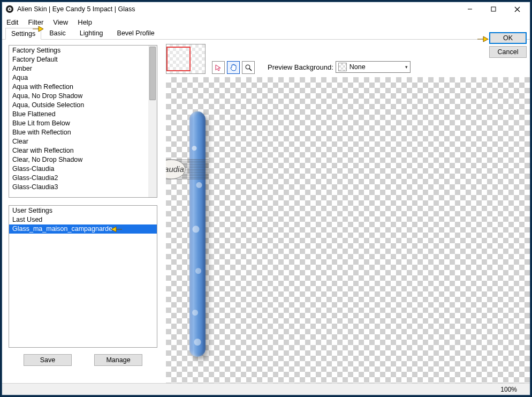 Image resolution: width=532 pixels, height=397 pixels. Describe the element at coordinates (83, 169) in the screenshot. I see `list-item: Glass-Claudia` at that location.